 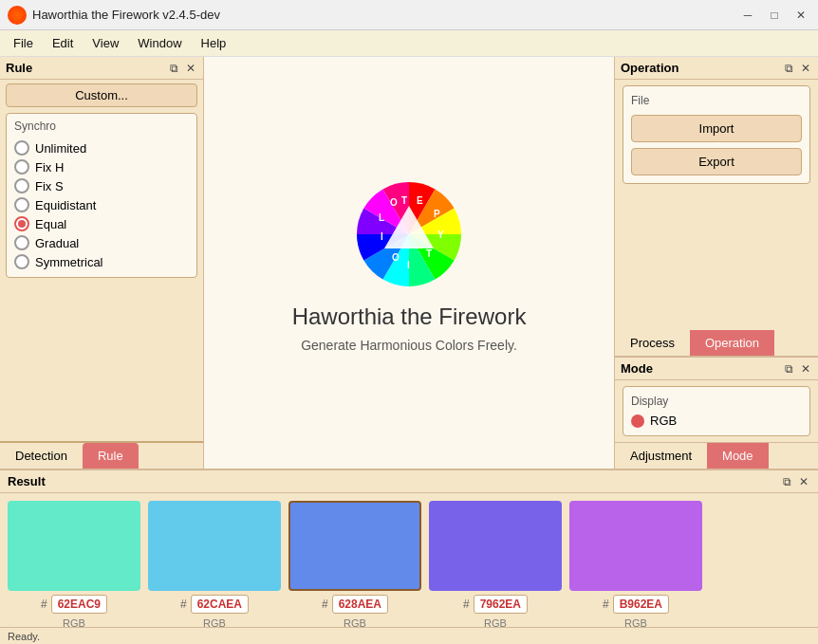 What do you see at coordinates (733, 343) in the screenshot?
I see `tab-operation: Operation` at bounding box center [733, 343].